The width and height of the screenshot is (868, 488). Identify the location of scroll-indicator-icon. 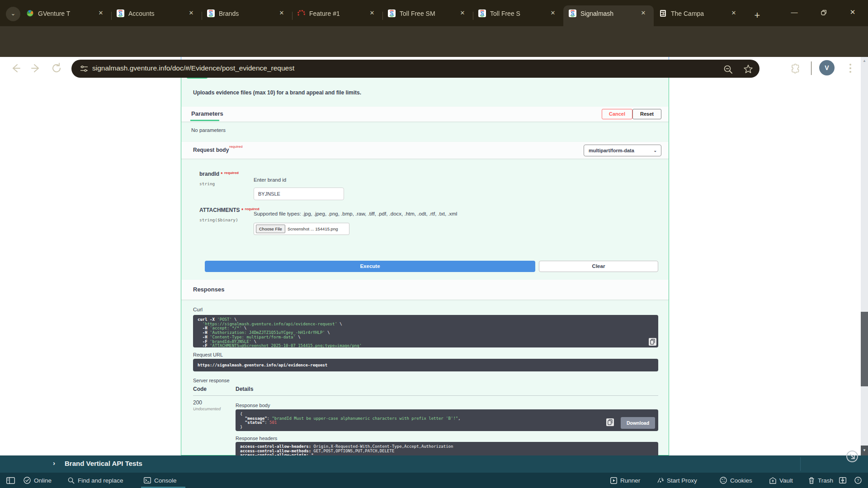
(852, 456).